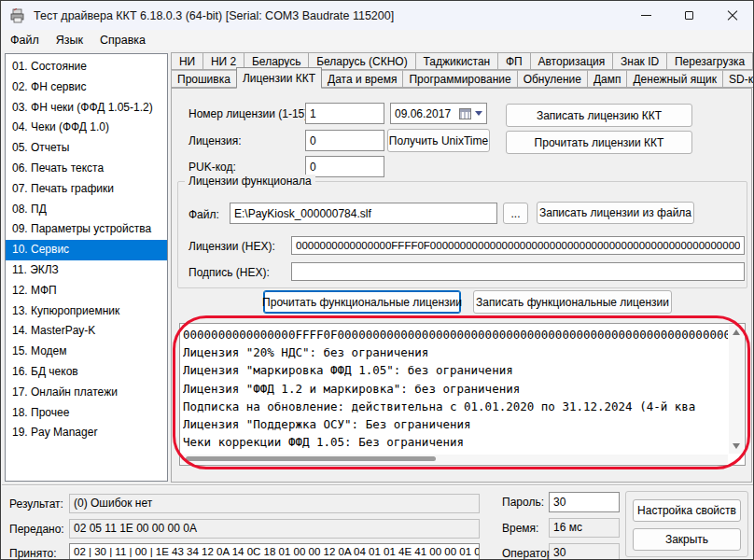 The image size is (754, 560). I want to click on licenses-hex-label: Лицензии (HEX):, so click(231, 246).